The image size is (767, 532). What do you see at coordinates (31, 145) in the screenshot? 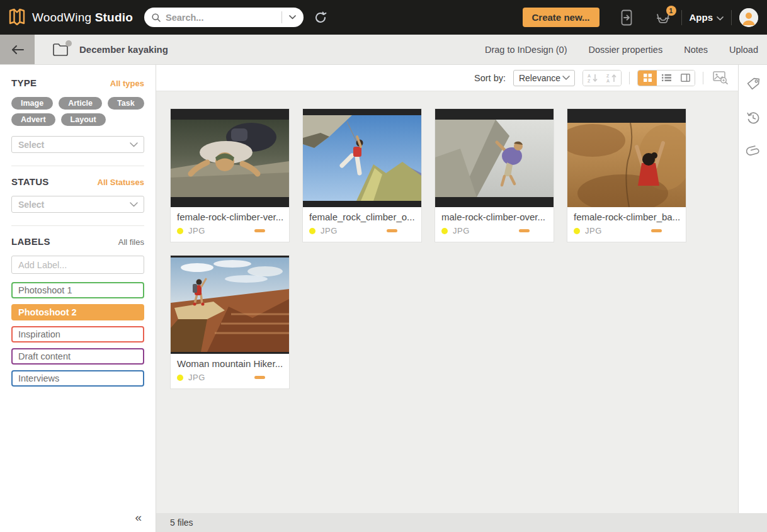
I see `type-select-placeholder: Select` at bounding box center [31, 145].